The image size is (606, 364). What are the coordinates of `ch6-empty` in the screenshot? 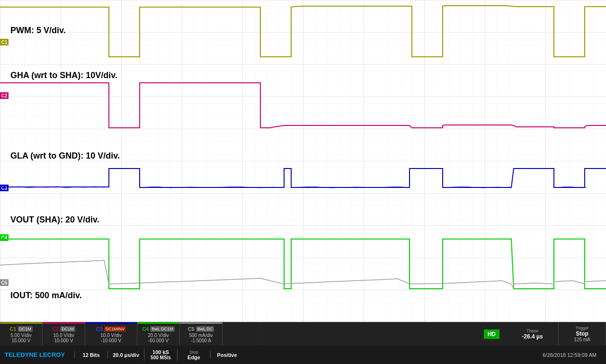 It's located at (241, 334).